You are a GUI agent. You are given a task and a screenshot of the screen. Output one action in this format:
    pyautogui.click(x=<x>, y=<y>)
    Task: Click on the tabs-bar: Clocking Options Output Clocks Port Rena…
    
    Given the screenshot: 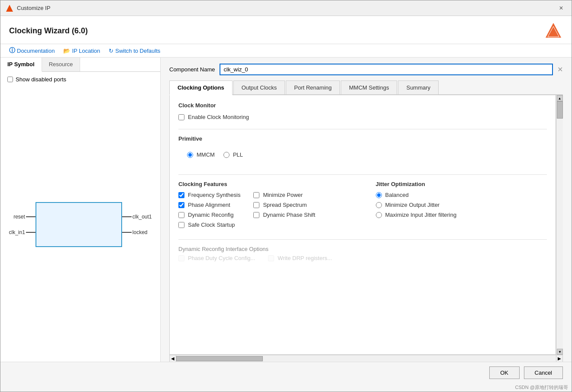 What is the action you would take?
    pyautogui.click(x=366, y=88)
    